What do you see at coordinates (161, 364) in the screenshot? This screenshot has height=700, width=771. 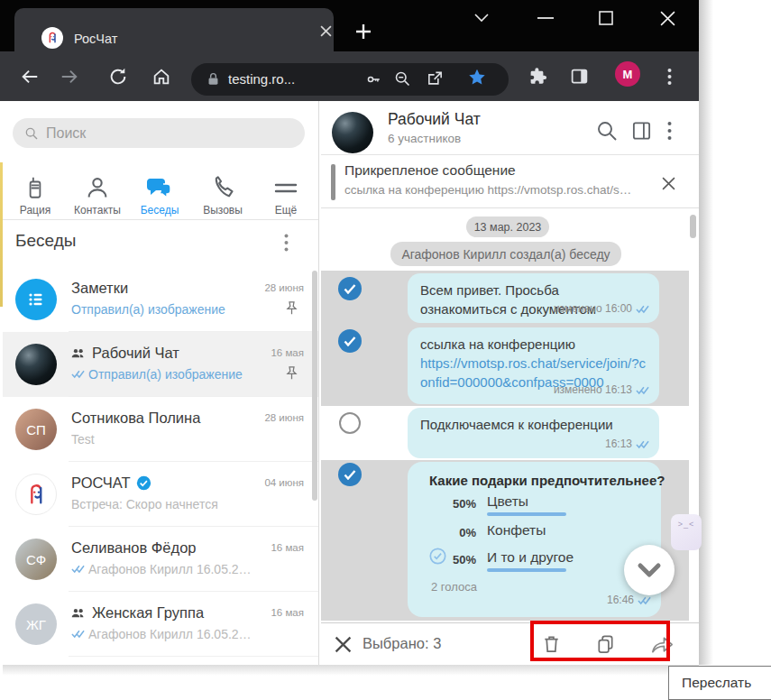 I see `chat-list-item-work-chat: Рабочий Чат Отправил(а) изображение 16 м…` at bounding box center [161, 364].